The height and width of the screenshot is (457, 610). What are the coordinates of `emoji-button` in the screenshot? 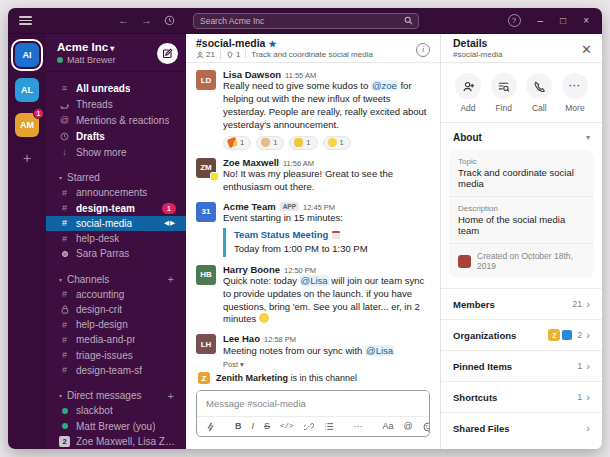 It's located at (426, 427).